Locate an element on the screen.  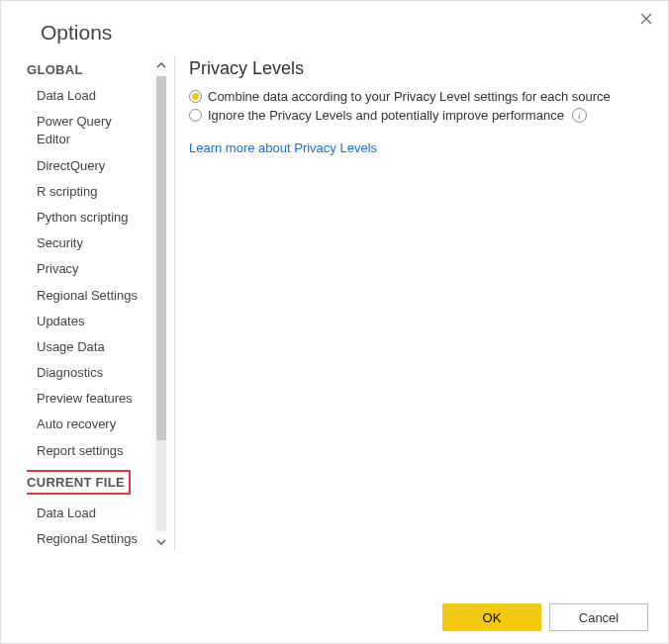
info-icon: i is located at coordinates (580, 115).